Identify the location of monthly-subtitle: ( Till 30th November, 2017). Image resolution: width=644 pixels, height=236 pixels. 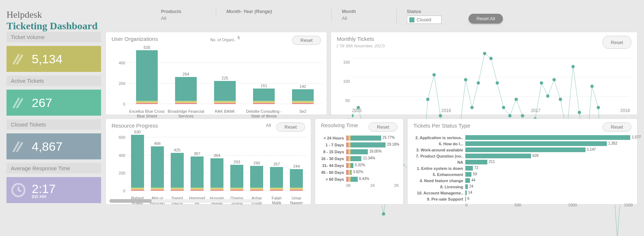
(361, 46).